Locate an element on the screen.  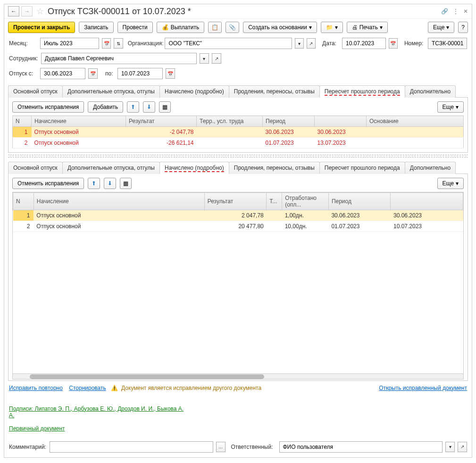
col-t: Т... is located at coordinates (275, 202).